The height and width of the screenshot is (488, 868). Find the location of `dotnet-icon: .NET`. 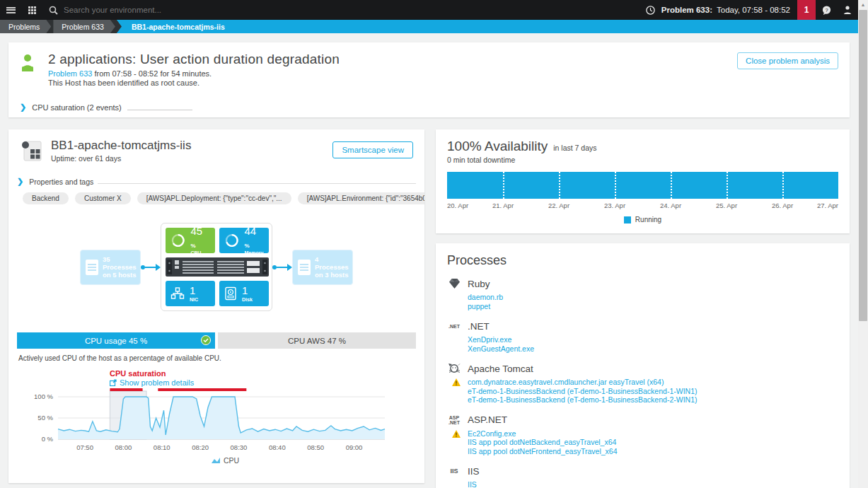

dotnet-icon: .NET is located at coordinates (454, 326).